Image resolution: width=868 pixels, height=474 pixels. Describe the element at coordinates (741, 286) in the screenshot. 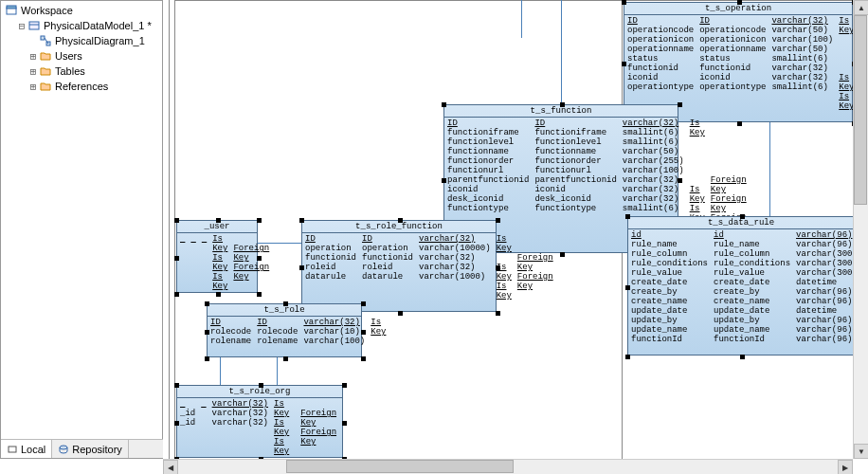

I see `entity-t-s-data-rule: t_s_data_ruleidrule_namerule_columnrule_…` at that location.